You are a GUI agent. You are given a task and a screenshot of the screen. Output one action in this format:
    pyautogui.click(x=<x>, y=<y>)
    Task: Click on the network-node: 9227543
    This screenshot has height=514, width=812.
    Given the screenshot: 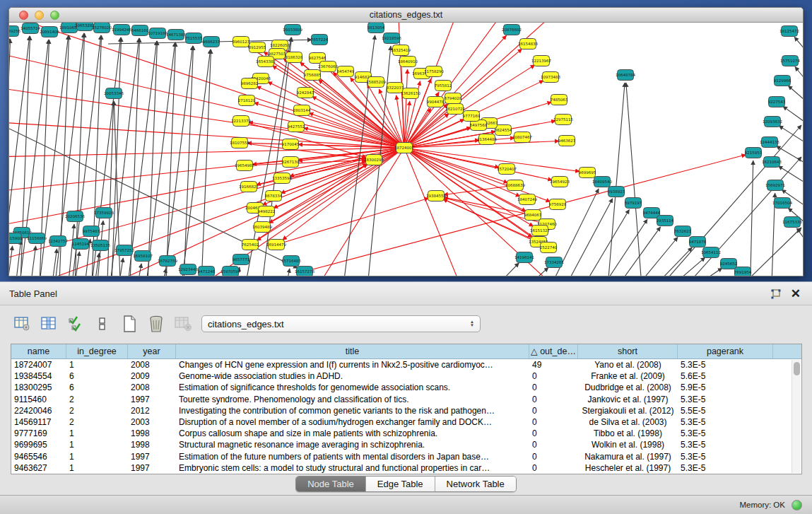 What is the action you would take?
    pyautogui.click(x=777, y=102)
    